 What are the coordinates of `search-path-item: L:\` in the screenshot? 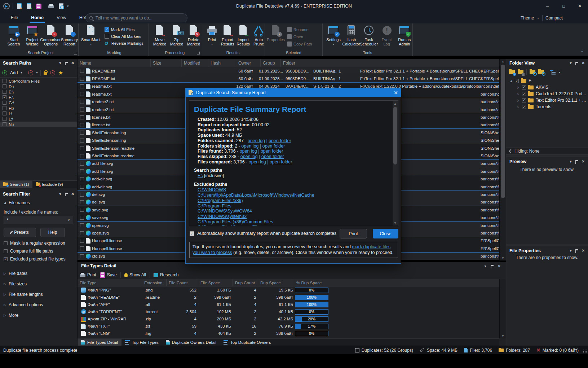 It's located at (39, 119).